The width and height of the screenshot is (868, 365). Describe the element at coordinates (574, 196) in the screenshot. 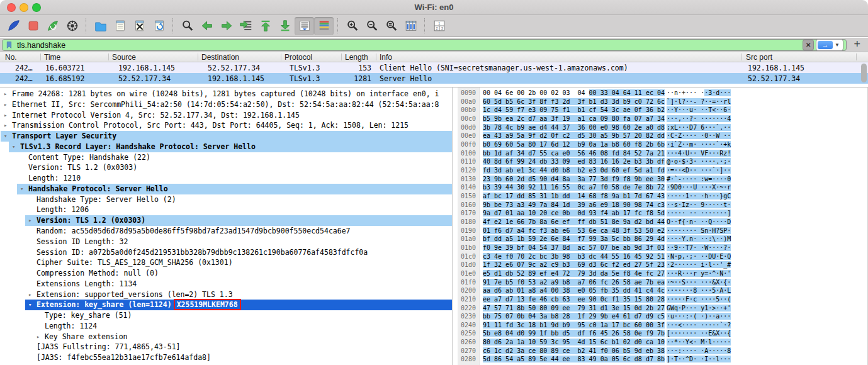

I see `hex-bytes: af bc 17 dd 85 31 1b dd 14 68 f8 9a b1 7…` at that location.